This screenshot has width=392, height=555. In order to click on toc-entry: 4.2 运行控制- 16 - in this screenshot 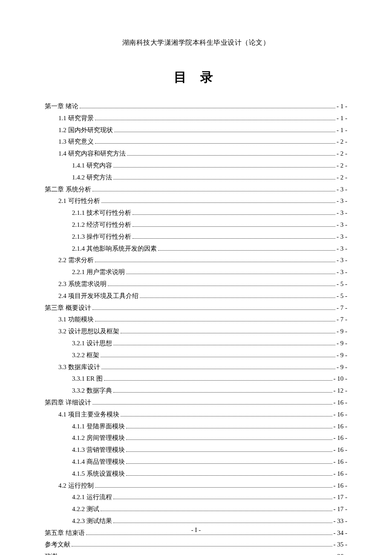, I will do `click(196, 486)`.